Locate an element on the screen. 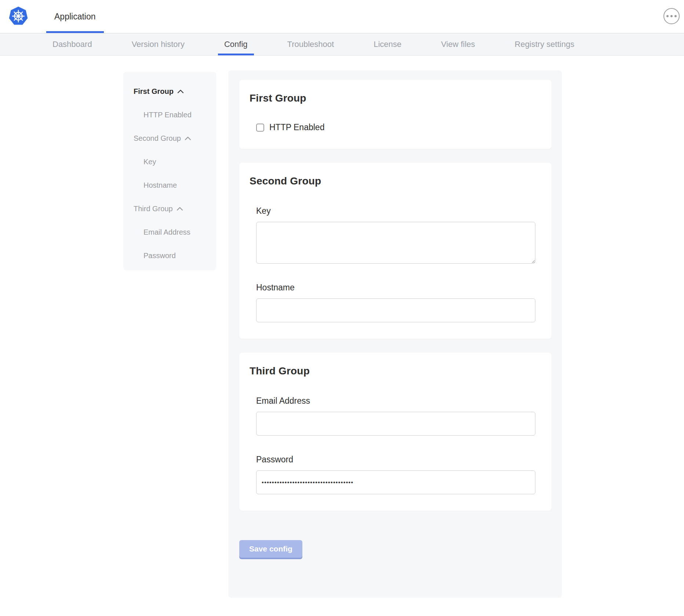 The width and height of the screenshot is (684, 616). sidebar-group-label: Second Group is located at coordinates (157, 139).